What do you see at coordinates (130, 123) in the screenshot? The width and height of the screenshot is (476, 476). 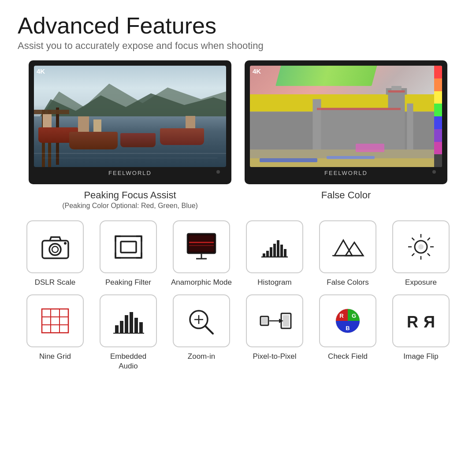 I see `monitor-left-frame: 4K` at bounding box center [130, 123].